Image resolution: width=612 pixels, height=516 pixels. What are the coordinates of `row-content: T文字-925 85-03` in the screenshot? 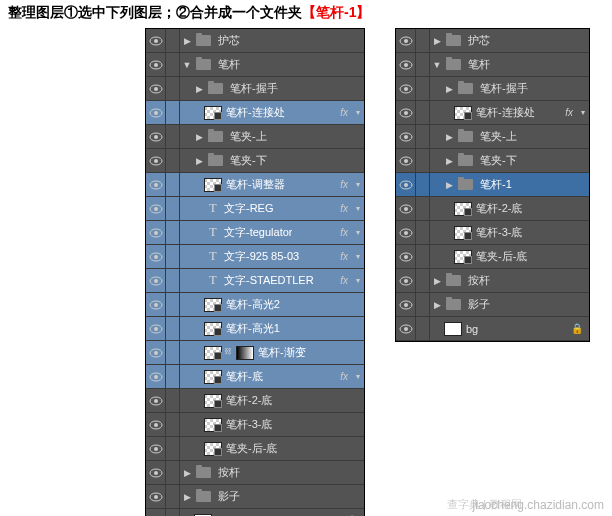 It's located at (272, 256).